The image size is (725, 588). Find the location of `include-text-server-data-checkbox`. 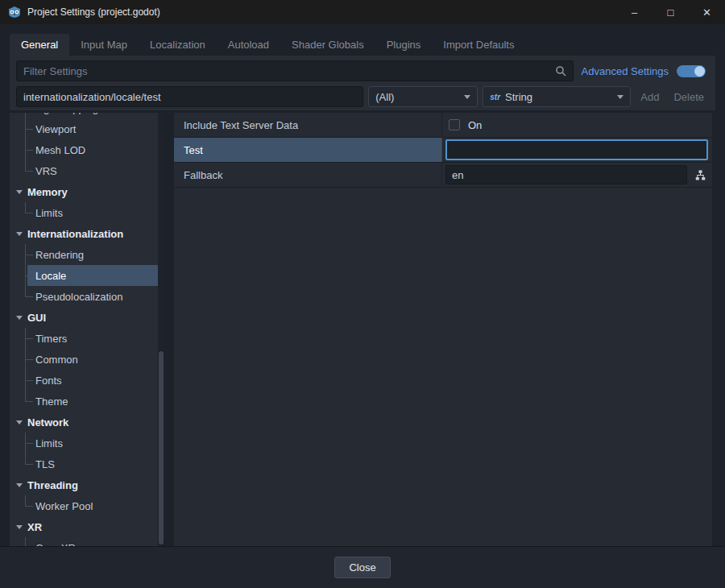

include-text-server-data-checkbox is located at coordinates (454, 125).